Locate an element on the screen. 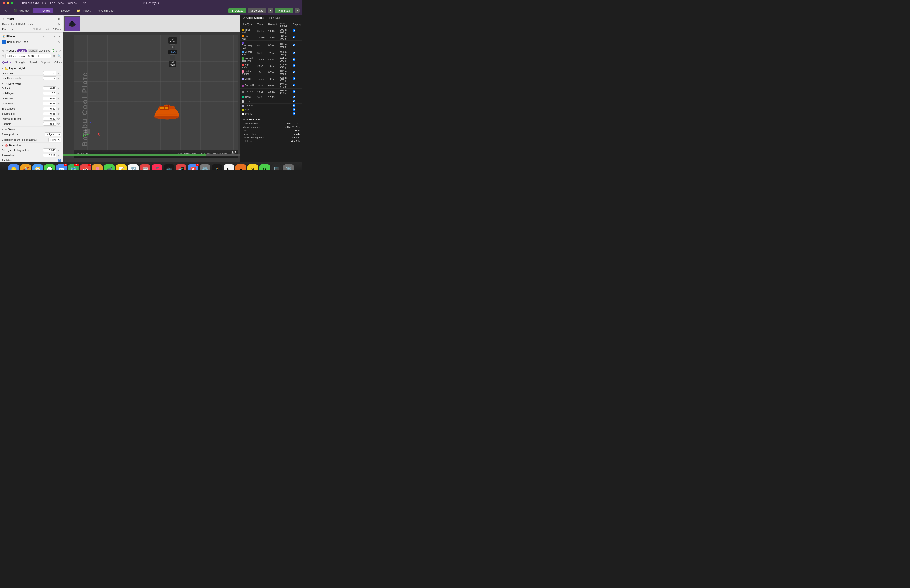  lw-initial-label: Initial layer is located at coordinates (23, 93).